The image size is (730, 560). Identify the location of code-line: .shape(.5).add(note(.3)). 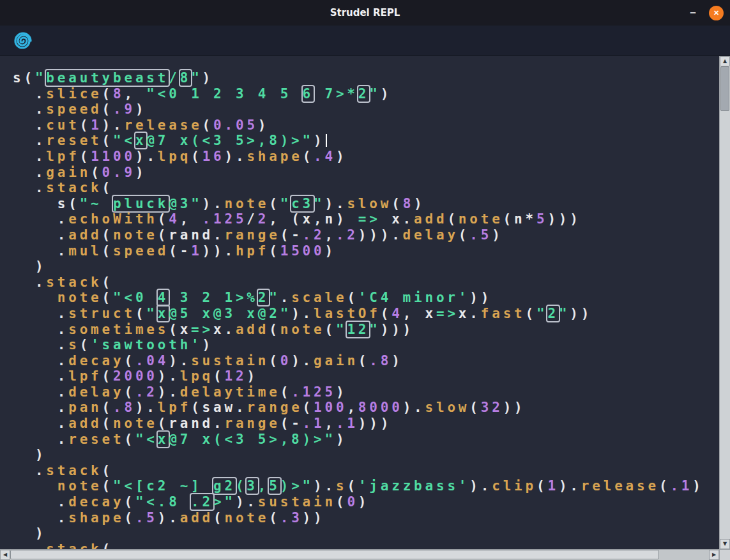
(366, 518).